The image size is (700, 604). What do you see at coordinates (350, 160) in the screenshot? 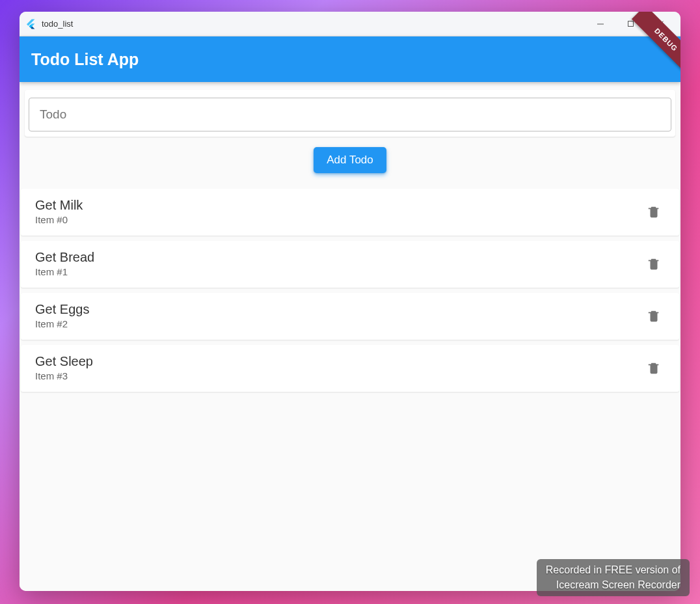
I see `button-row: Add Todo` at bounding box center [350, 160].